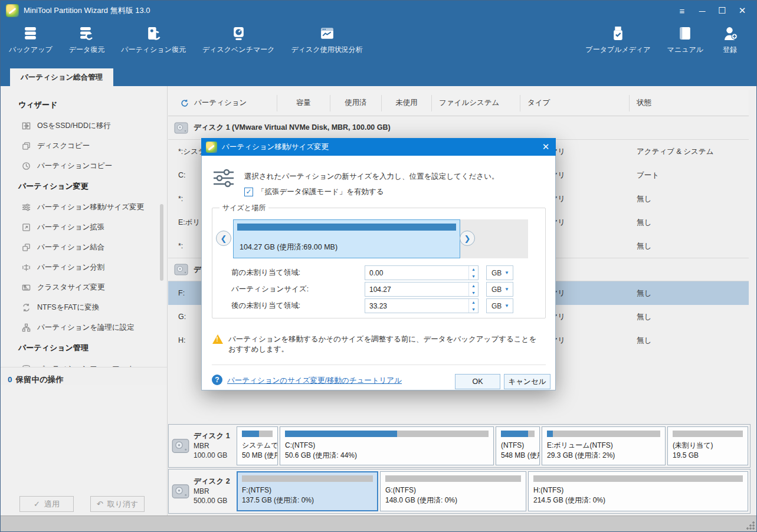 The width and height of the screenshot is (757, 532). I want to click on manual-button: マニュアル, so click(686, 38).